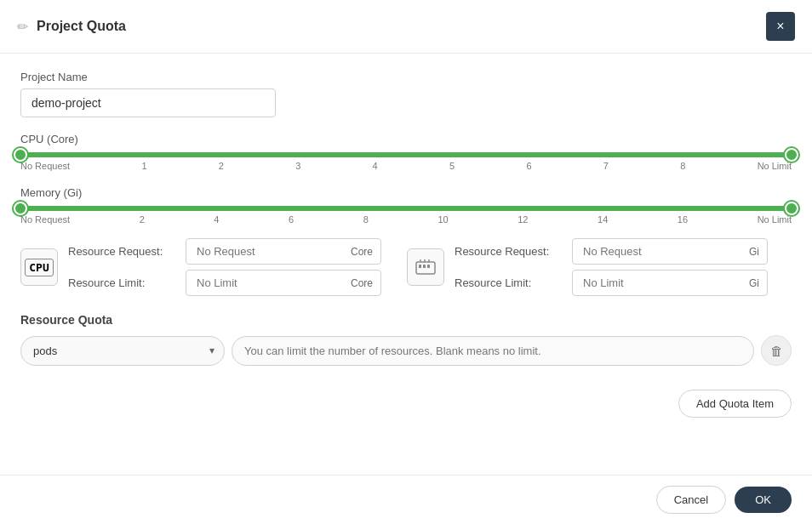 The image size is (812, 524). I want to click on pencil-icon: ✏, so click(22, 27).